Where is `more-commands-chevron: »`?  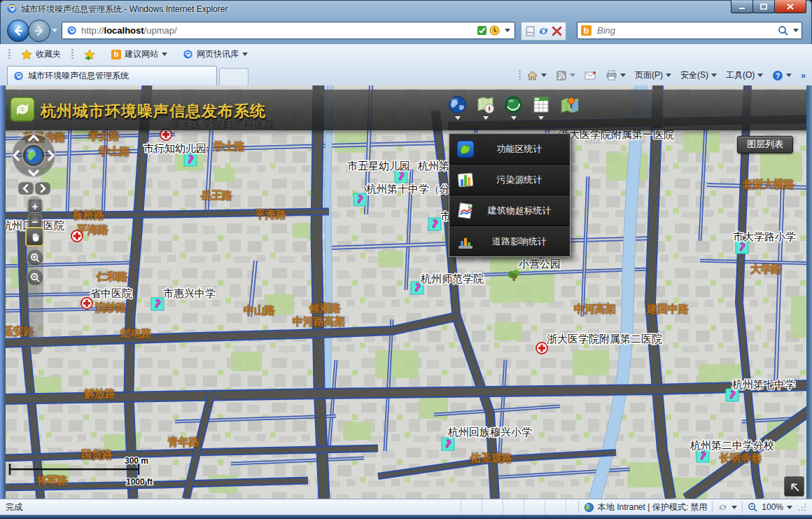
more-commands-chevron: » is located at coordinates (804, 76).